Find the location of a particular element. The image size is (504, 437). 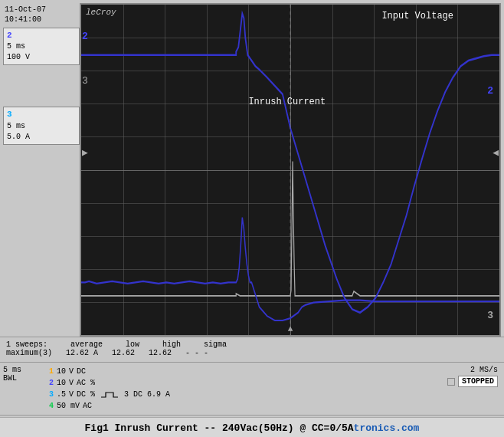

ch3-number: 3 is located at coordinates (41, 115).